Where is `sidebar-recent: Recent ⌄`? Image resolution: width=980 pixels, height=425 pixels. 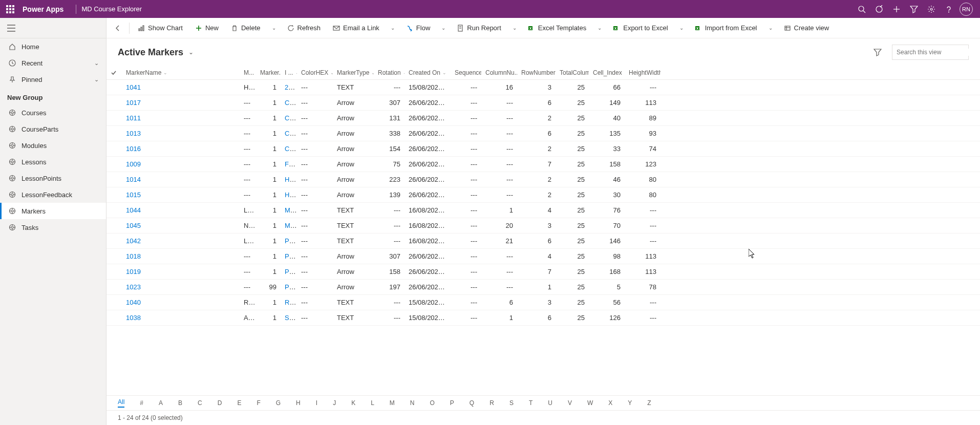 sidebar-recent: Recent ⌄ is located at coordinates (53, 63).